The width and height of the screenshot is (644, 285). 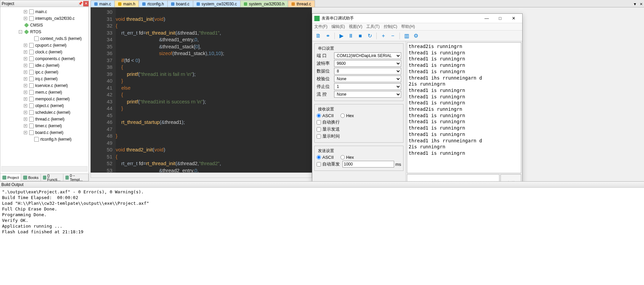 I want to click on recv-hex-radio, so click(x=343, y=115).